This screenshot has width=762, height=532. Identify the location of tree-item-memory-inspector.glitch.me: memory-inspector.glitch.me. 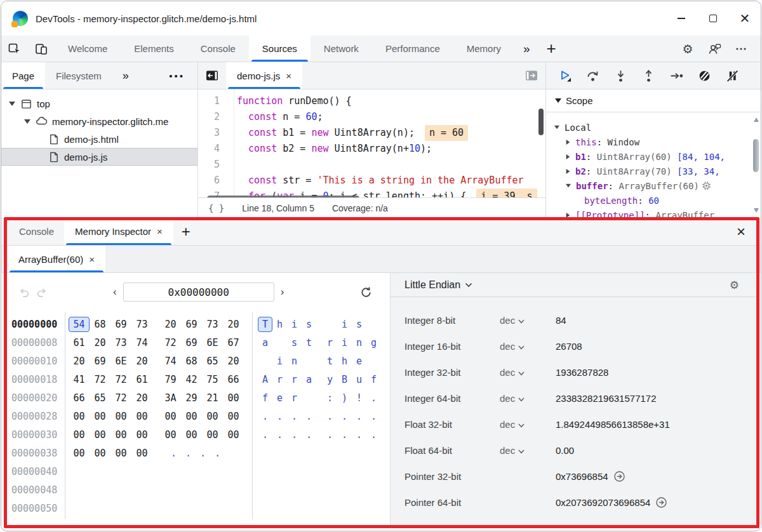
(99, 121).